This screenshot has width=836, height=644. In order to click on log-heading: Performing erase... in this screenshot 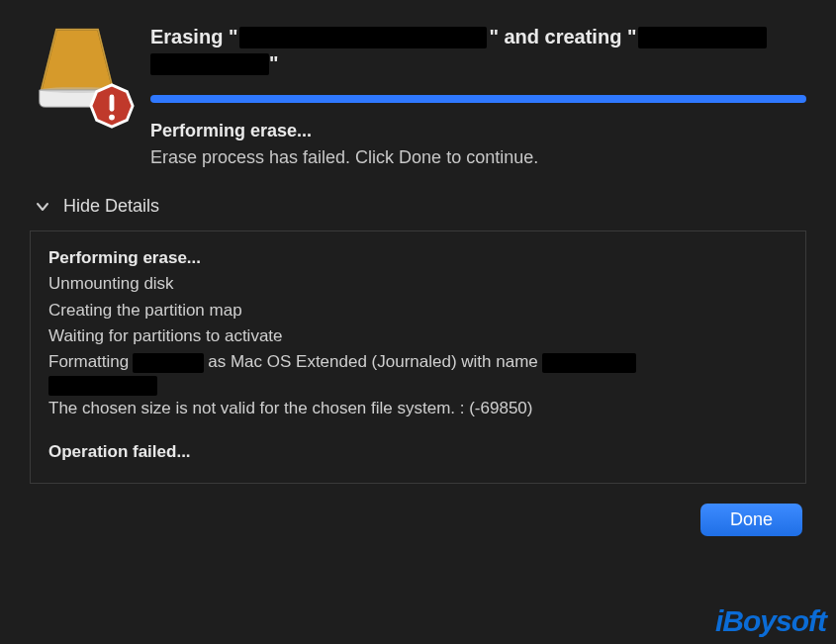, I will do `click(418, 258)`.